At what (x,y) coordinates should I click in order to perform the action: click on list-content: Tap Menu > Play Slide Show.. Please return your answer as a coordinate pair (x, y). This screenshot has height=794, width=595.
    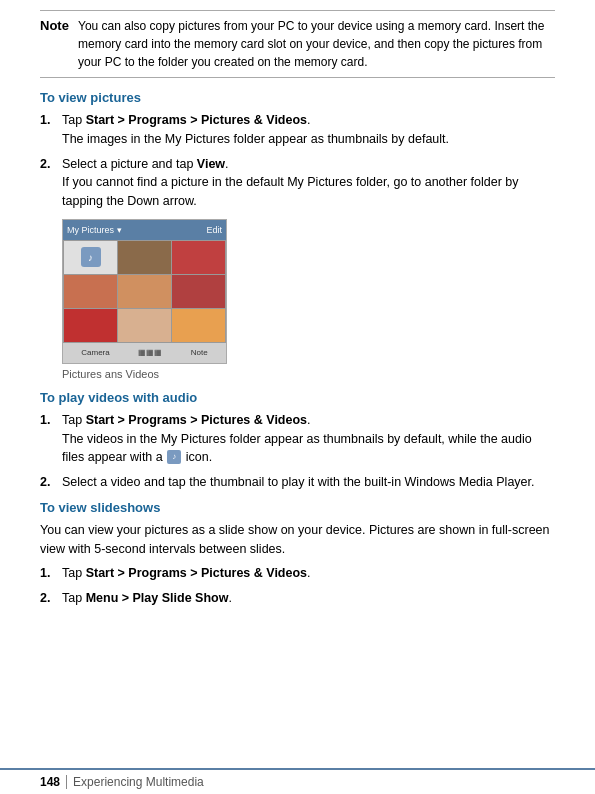
    Looking at the image, I should click on (308, 598).